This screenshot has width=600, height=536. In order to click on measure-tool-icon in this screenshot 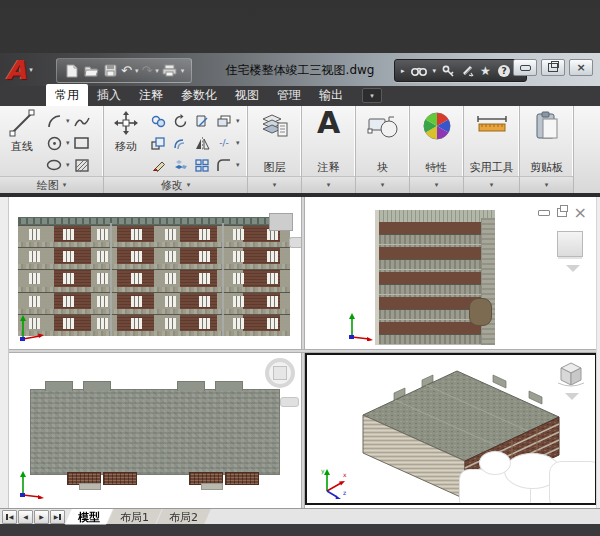, I will do `click(492, 125)`.